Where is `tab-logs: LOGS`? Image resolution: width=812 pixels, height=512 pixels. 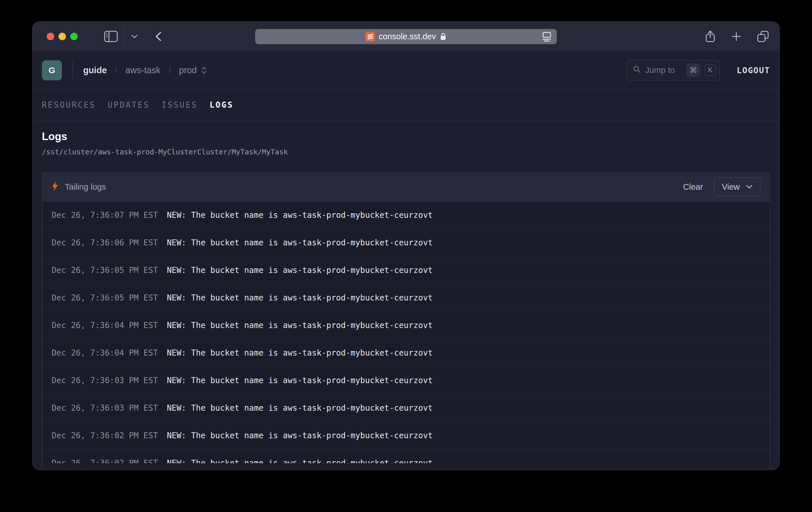 tab-logs: LOGS is located at coordinates (222, 105).